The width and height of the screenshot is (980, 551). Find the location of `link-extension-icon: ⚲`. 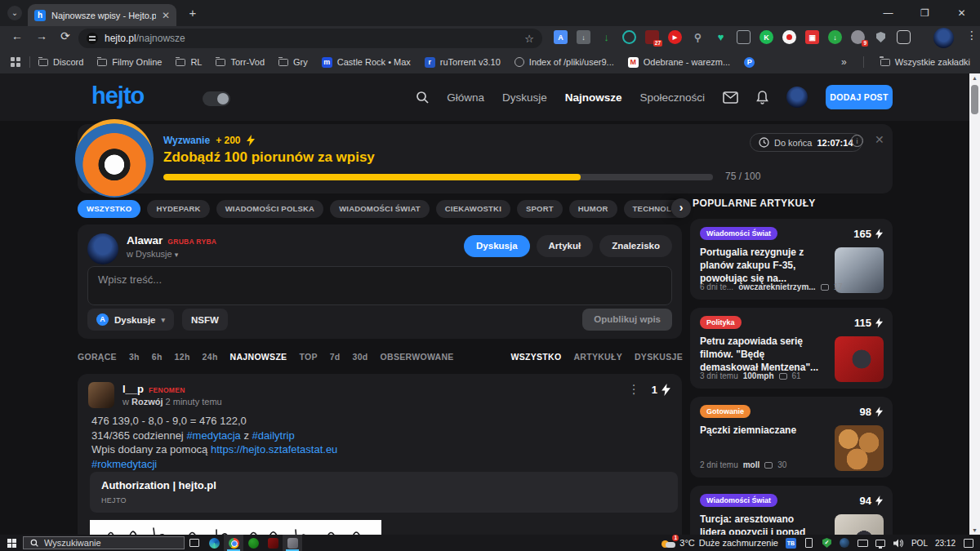

link-extension-icon: ⚲ is located at coordinates (697, 38).